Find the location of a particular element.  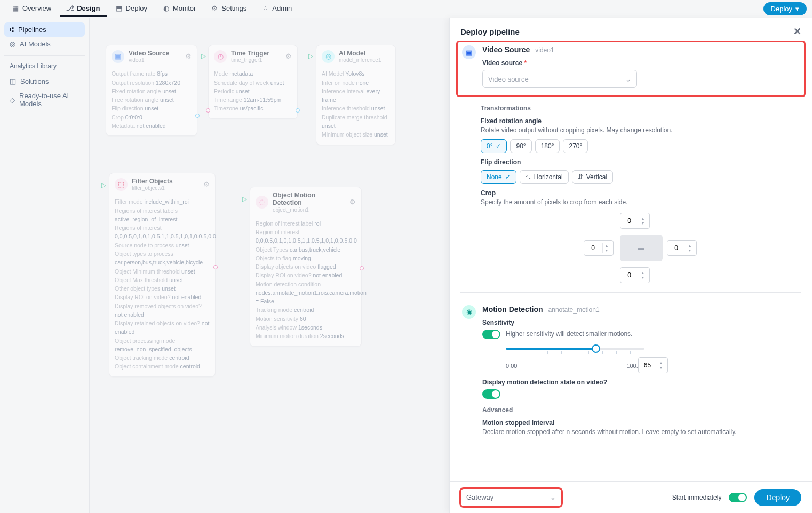

sidebar-item-label: Solutions is located at coordinates (34, 81).